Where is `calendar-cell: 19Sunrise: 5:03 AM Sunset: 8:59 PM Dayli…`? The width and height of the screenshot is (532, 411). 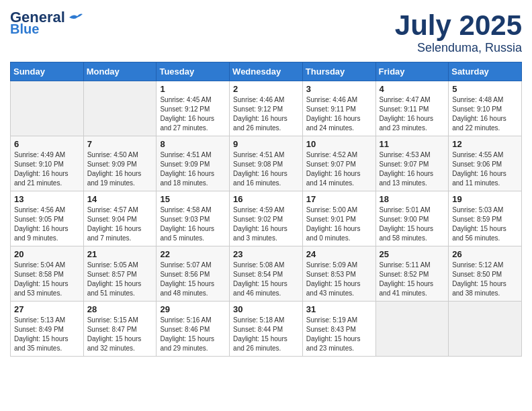
calendar-cell: 19Sunrise: 5:03 AM Sunset: 8:59 PM Dayli… is located at coordinates (485, 219).